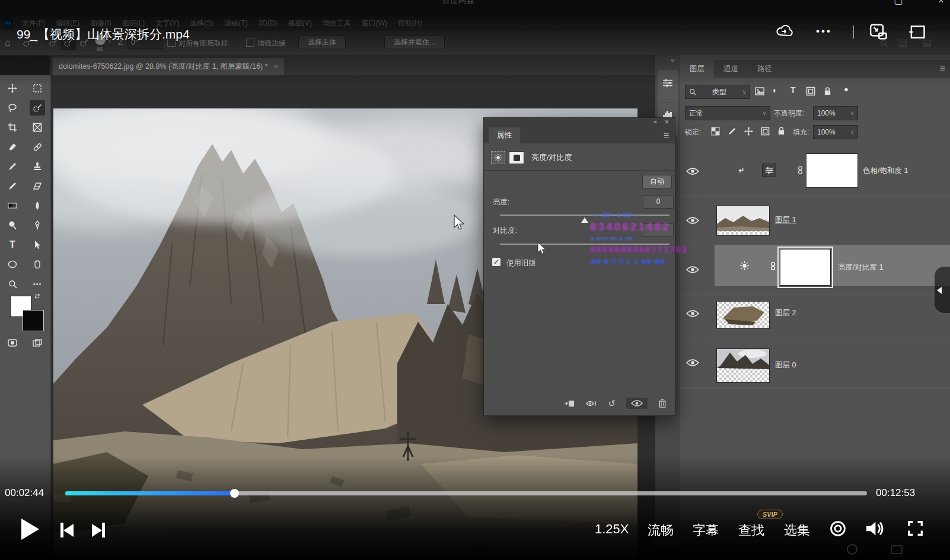 This screenshot has height=560, width=950. What do you see at coordinates (860, 268) in the screenshot?
I see `layer-name: 亮度/对比度 1` at bounding box center [860, 268].